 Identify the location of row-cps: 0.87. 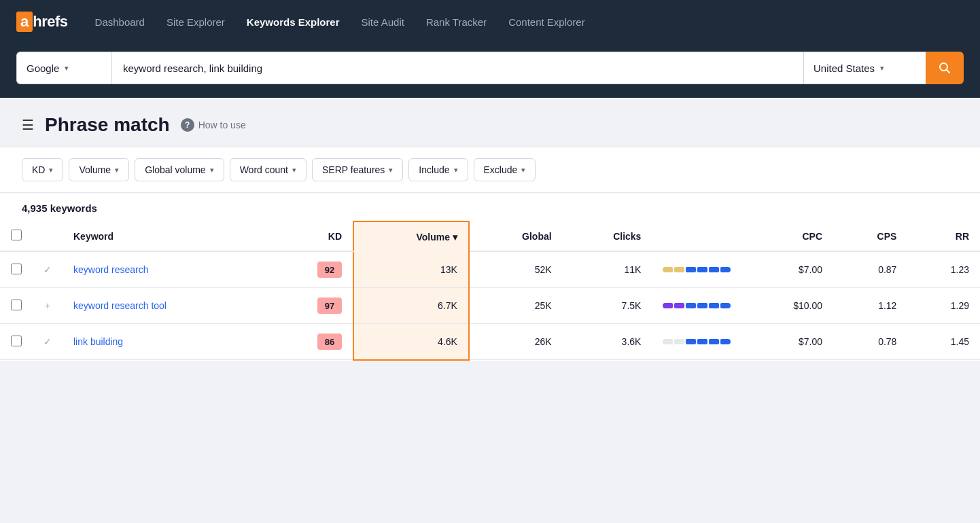
(870, 270).